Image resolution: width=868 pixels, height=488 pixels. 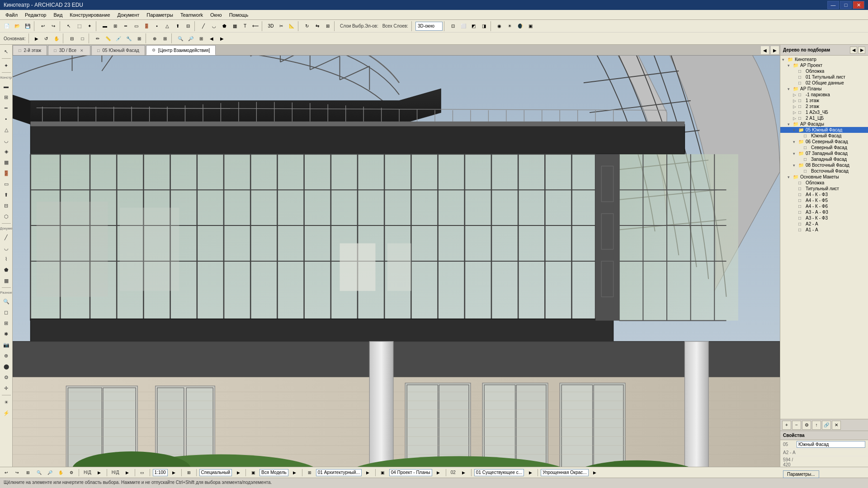 What do you see at coordinates (6, 473) in the screenshot?
I see `bt-undo: ↩` at bounding box center [6, 473].